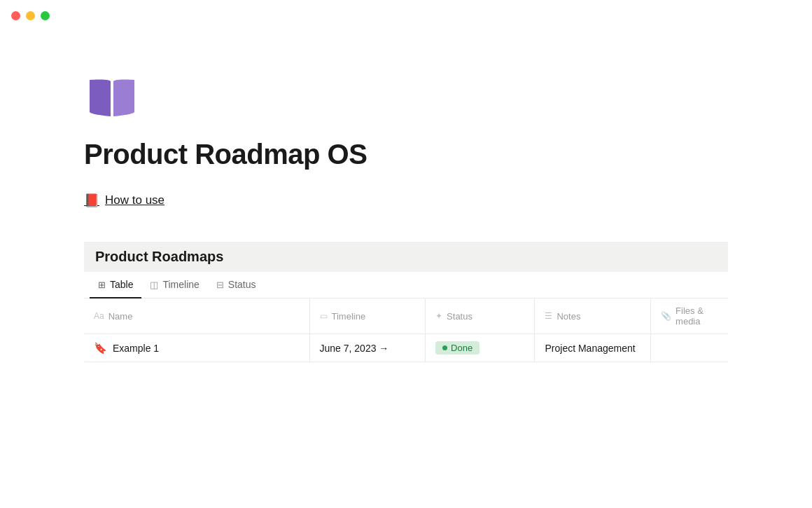 The height and width of the screenshot is (508, 812). I want to click on col-status-label: Status, so click(459, 317).